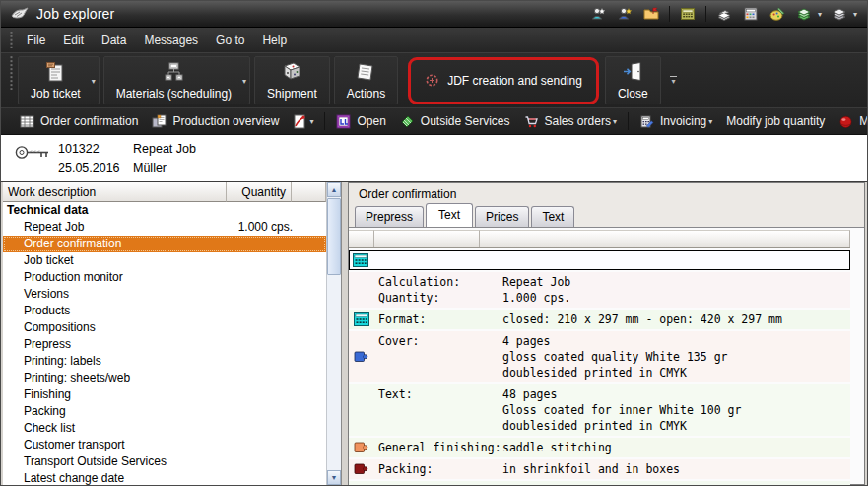  I want to click on tasks-folder-icon, so click(651, 14).